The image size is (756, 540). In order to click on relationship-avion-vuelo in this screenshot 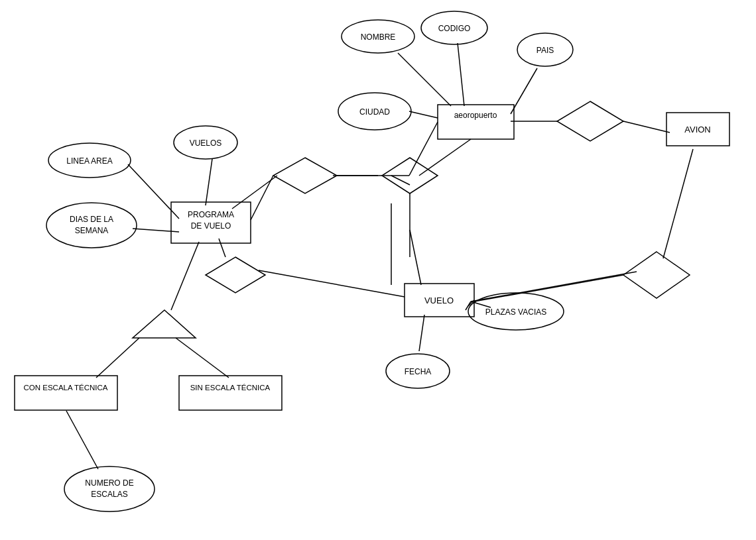, I will do `click(657, 275)`.